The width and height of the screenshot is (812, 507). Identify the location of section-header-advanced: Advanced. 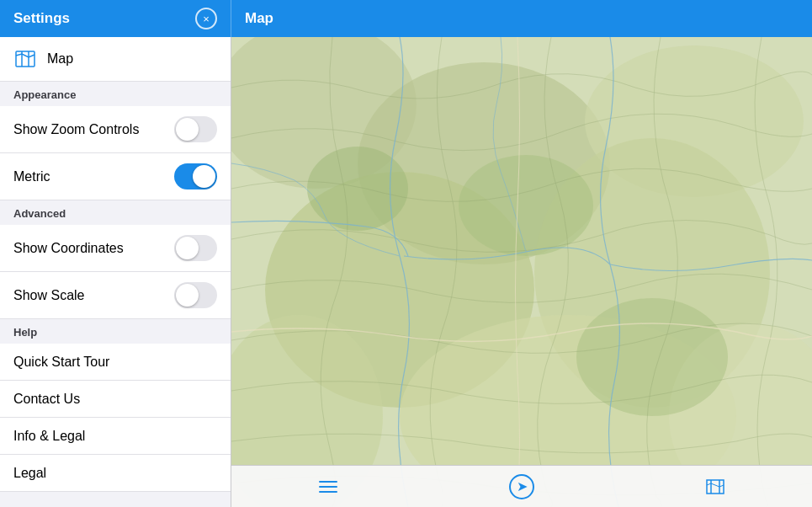
(115, 212).